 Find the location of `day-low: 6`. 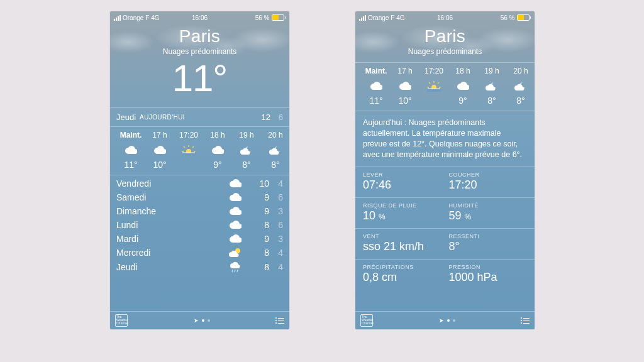

day-low: 6 is located at coordinates (276, 225).